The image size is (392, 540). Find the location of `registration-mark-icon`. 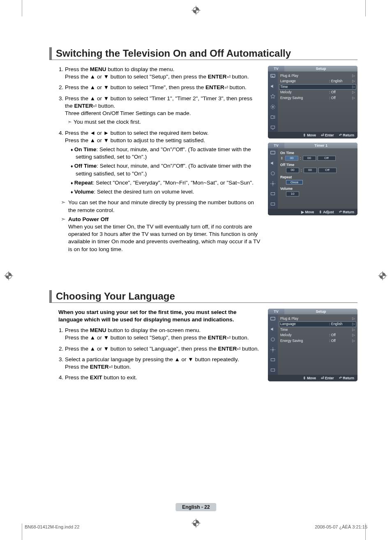

registration-mark-icon is located at coordinates (196, 10).